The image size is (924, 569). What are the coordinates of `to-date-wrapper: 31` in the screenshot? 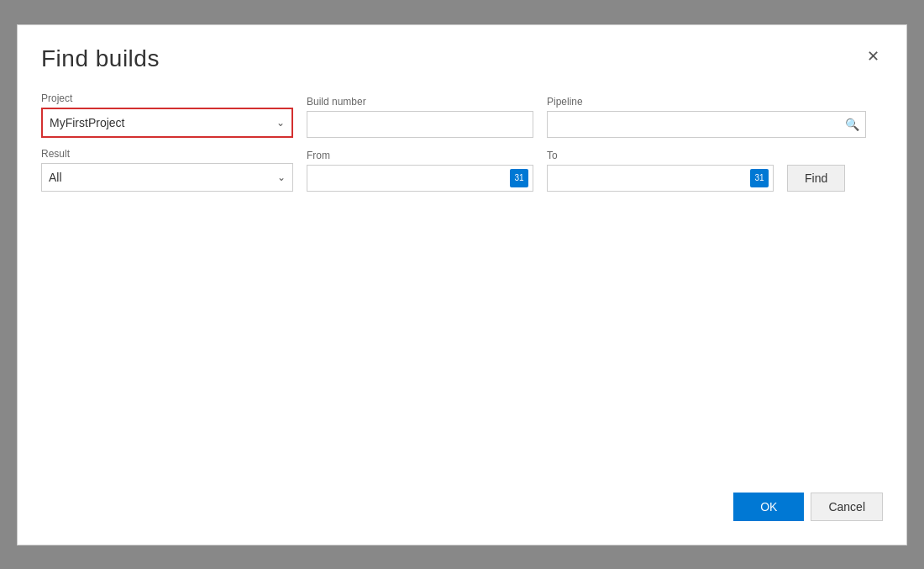 It's located at (660, 178).